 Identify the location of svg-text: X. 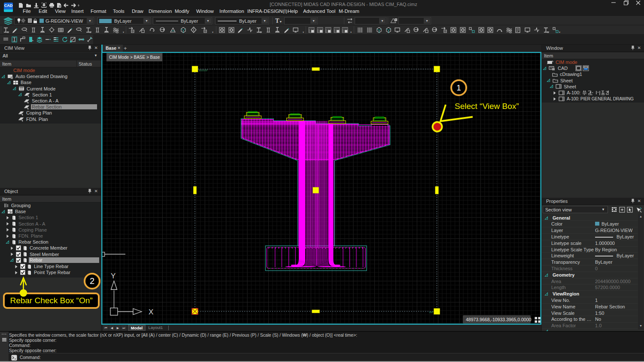
(151, 312).